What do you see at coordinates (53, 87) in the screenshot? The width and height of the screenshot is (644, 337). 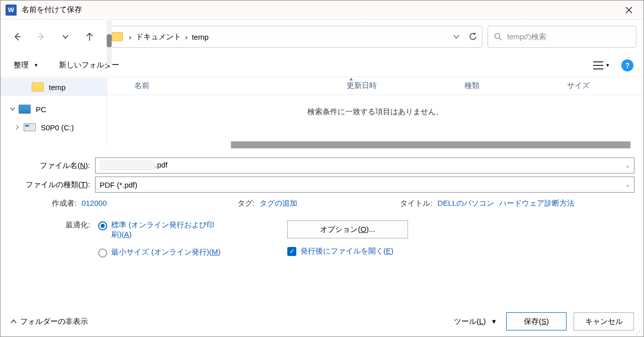 I see `tree-item-temp: › temp` at bounding box center [53, 87].